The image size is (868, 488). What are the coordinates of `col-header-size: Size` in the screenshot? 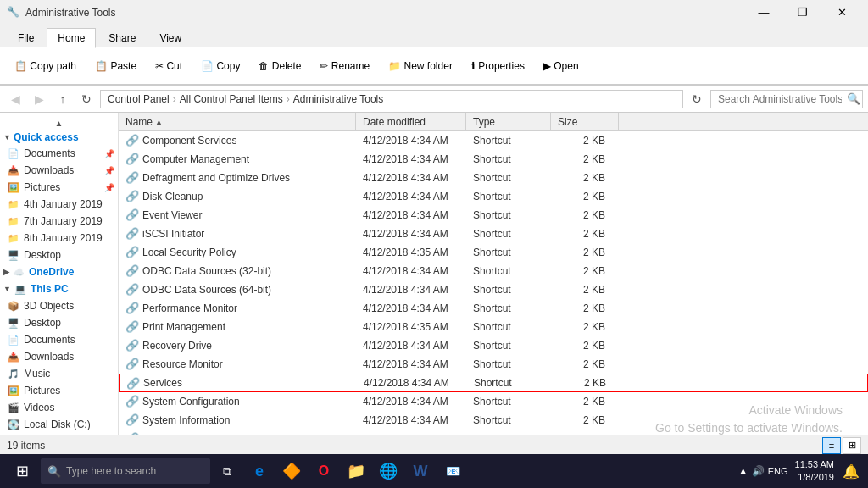 It's located at (585, 122).